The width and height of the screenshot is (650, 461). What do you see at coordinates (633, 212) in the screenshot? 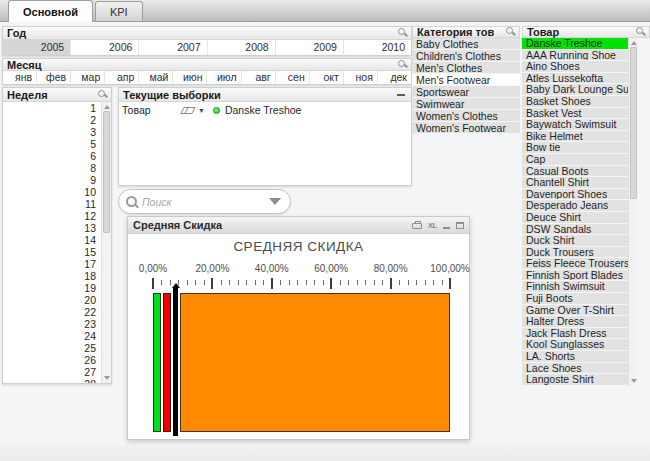
I see `product-scrollbar` at bounding box center [633, 212].